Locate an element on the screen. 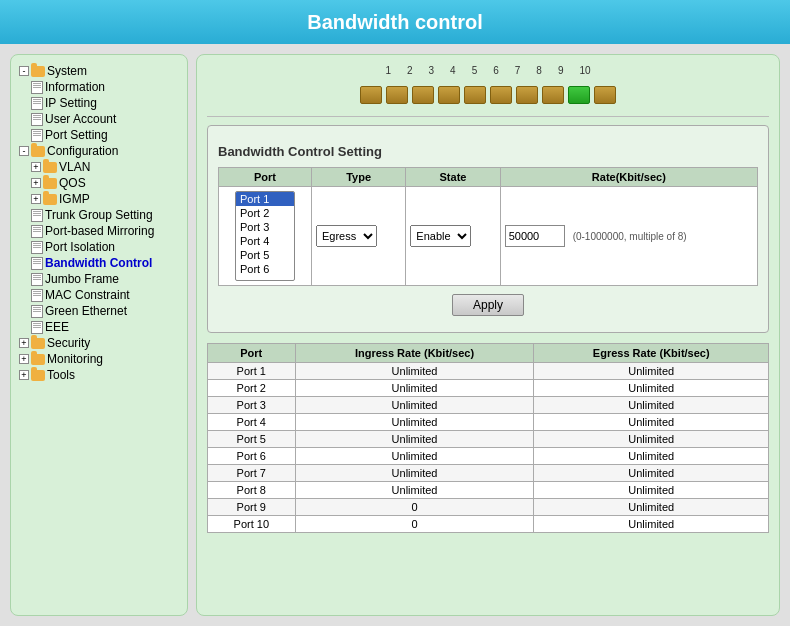  col-port: Port is located at coordinates (266, 178).